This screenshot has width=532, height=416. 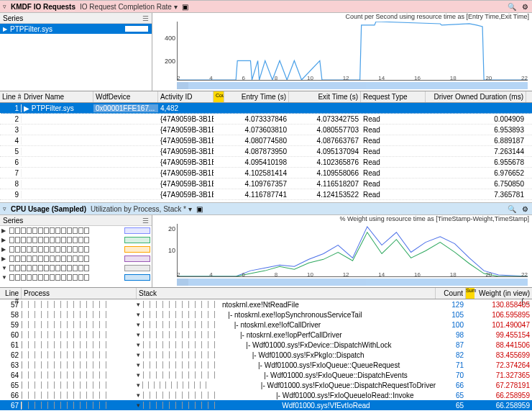 I want to click on stack-row: 67▾ Wdf01000.sys!VfEvtIoRead6566.258959, so click(x=266, y=405).